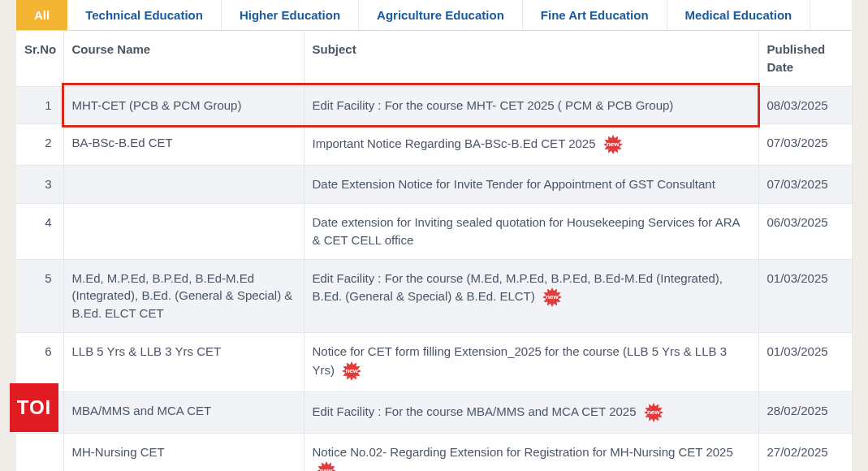 The height and width of the screenshot is (471, 868). Describe the element at coordinates (434, 145) in the screenshot. I see `table-row: 2BA-BSc-B.Ed CETImportant Notice Regardi…` at that location.